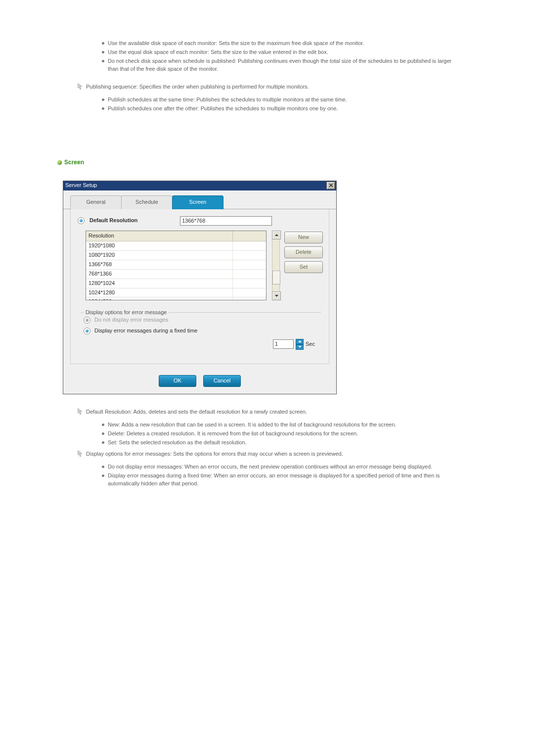 The image size is (534, 756). Describe the element at coordinates (300, 341) in the screenshot. I see `stepper-up` at that location.